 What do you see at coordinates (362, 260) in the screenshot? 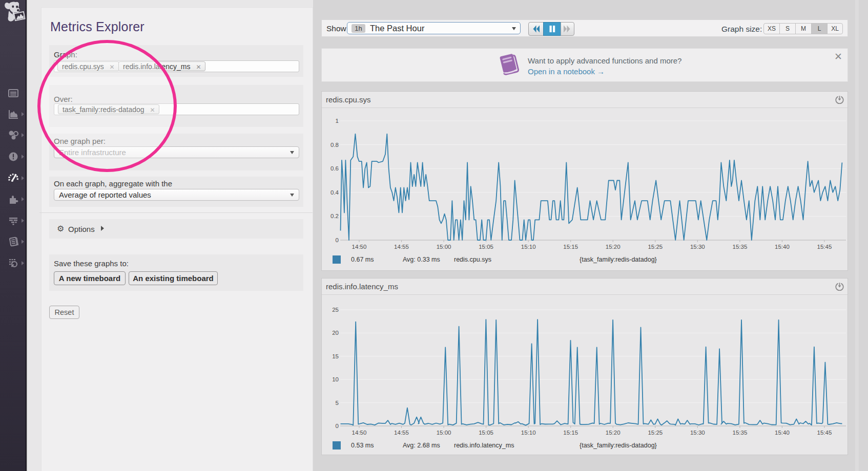
I see `svg-text: 0.67 ms` at bounding box center [362, 260].